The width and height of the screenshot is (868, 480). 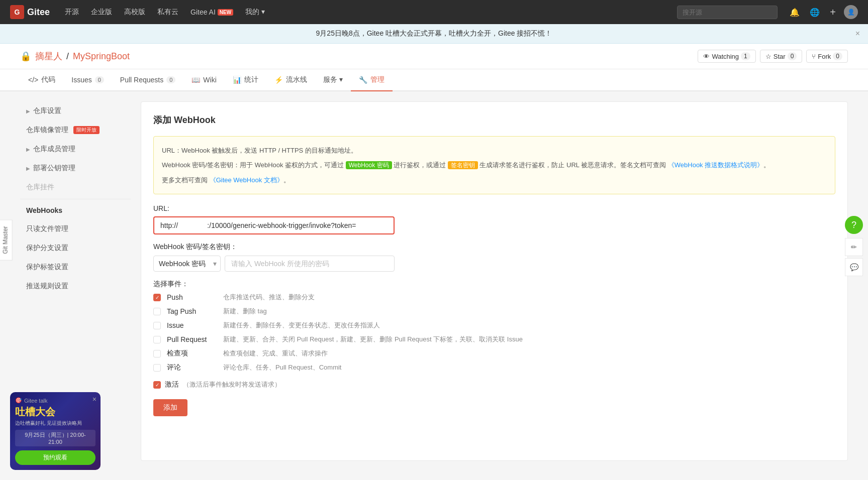 What do you see at coordinates (275, 353) in the screenshot?
I see `check-desc: 检查项创建、完成、重试、请求操作` at bounding box center [275, 353].